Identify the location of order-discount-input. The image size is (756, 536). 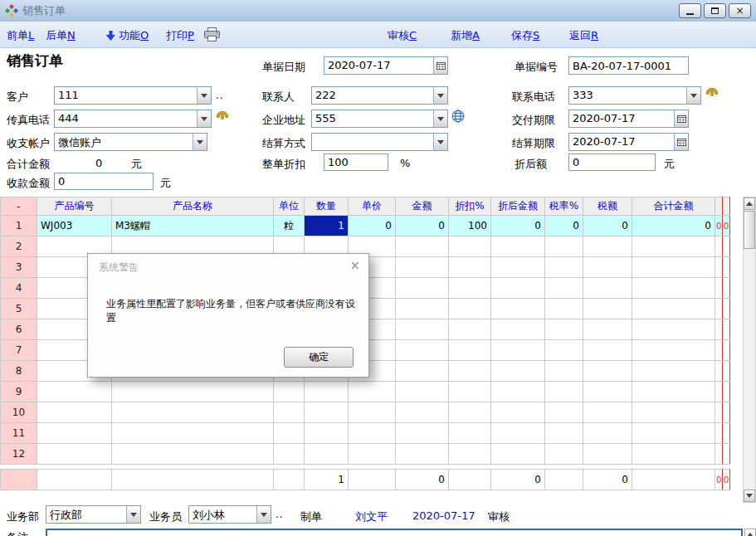
(356, 163).